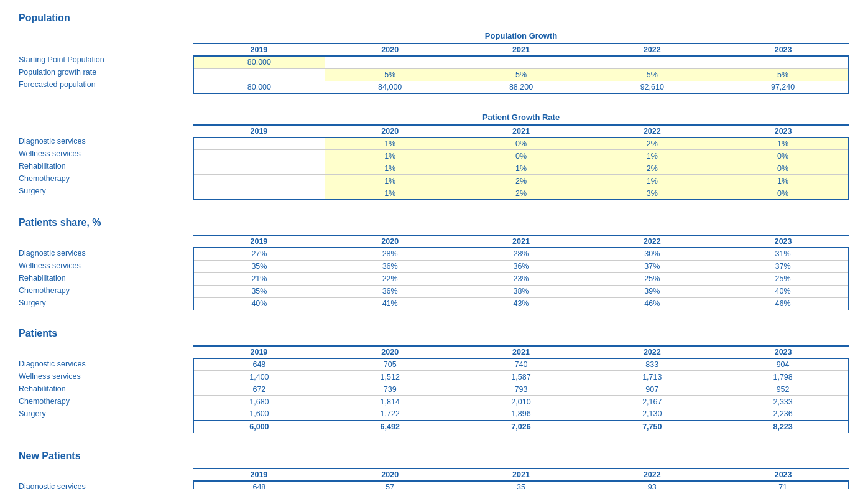  Describe the element at coordinates (259, 427) in the screenshot. I see `total-cell: 6,000` at that location.